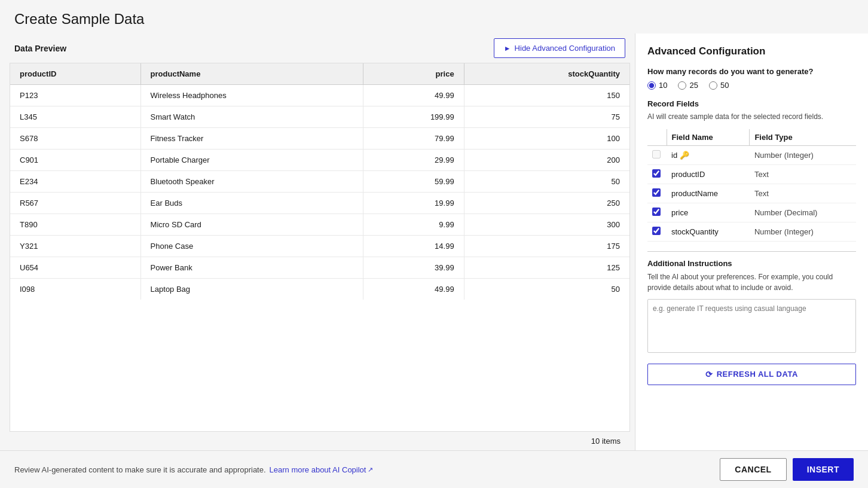 The height and width of the screenshot is (488, 868). Describe the element at coordinates (708, 231) in the screenshot. I see `field-name-cell: stockQuantity` at that location.